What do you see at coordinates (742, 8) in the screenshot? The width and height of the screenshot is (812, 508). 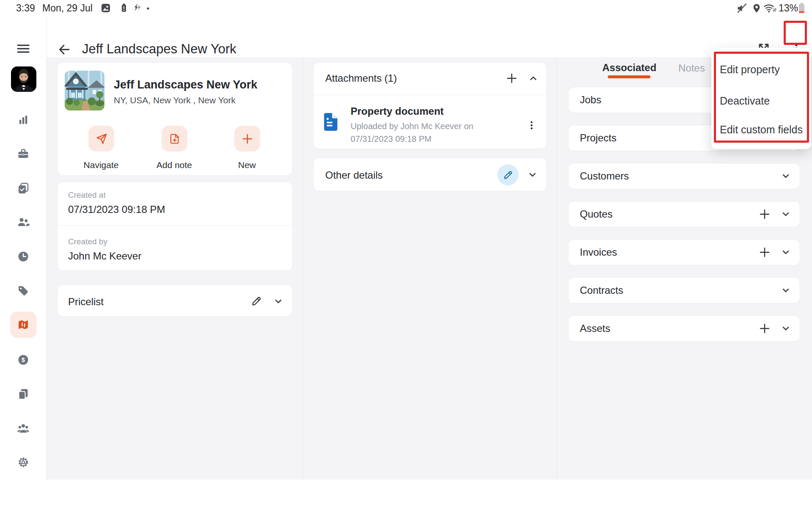 I see `mute-icon` at bounding box center [742, 8].